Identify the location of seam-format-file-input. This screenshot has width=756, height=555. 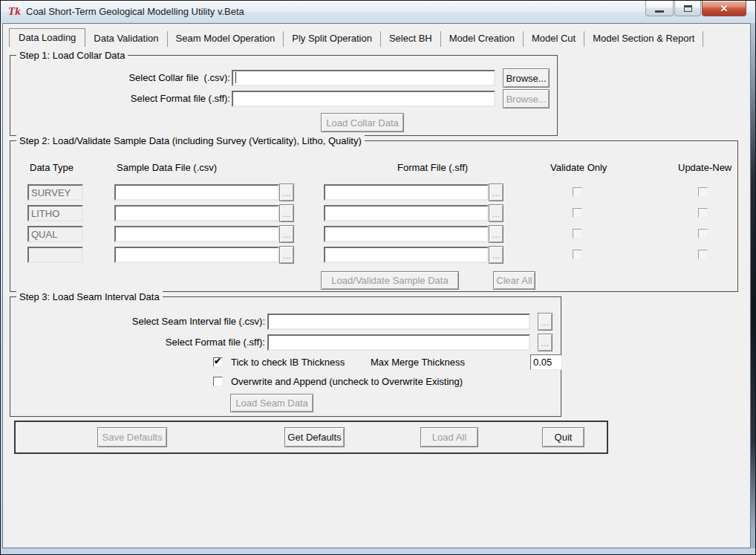
(399, 343).